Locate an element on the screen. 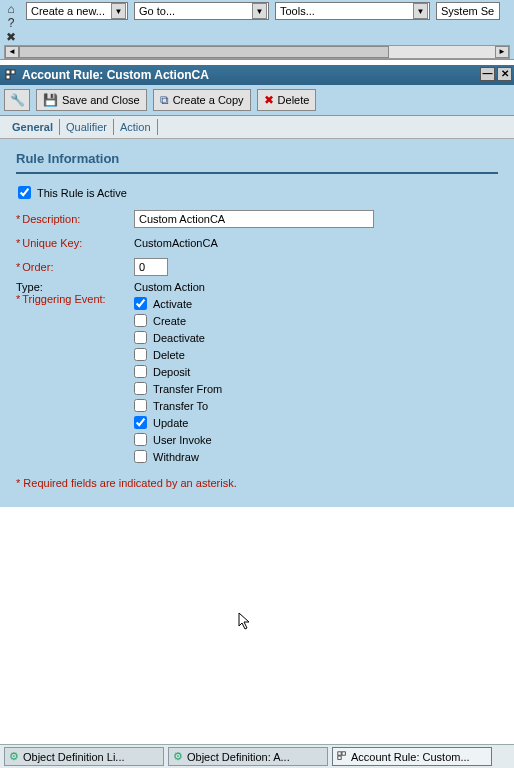  event-label: Delete is located at coordinates (169, 355).